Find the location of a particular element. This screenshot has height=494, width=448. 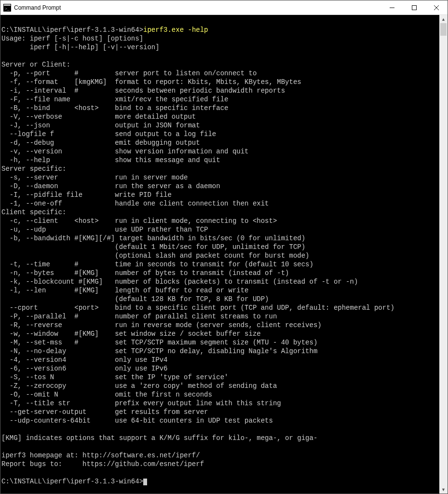

scroll-thumb is located at coordinates (444, 29).